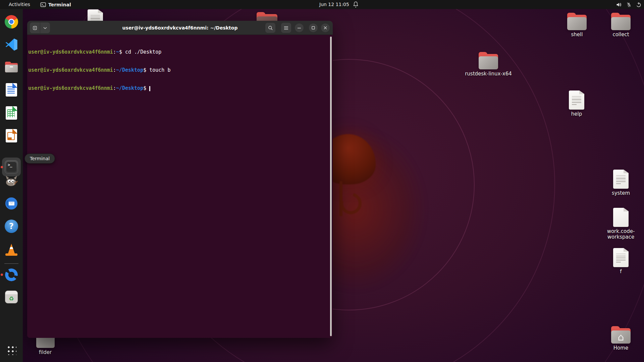 Image resolution: width=644 pixels, height=362 pixels. What do you see at coordinates (356, 5) in the screenshot?
I see `notification-bell` at bounding box center [356, 5].